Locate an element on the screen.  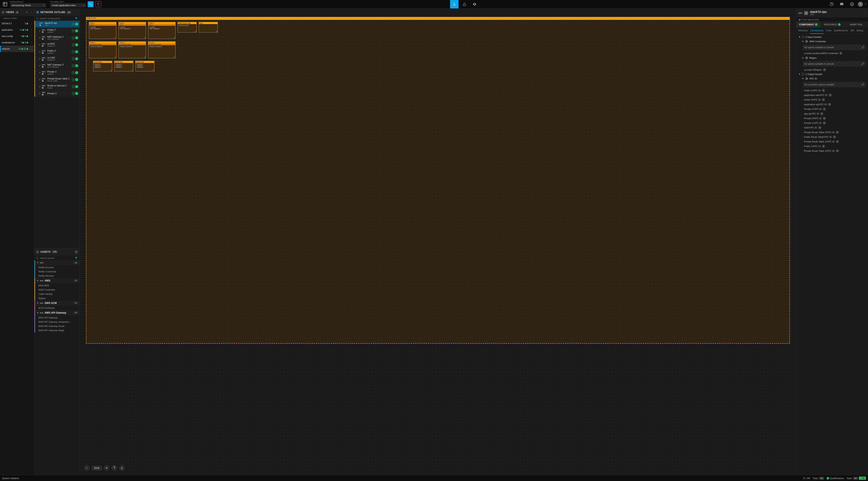
canvas-help-button: ? is located at coordinates (114, 468).